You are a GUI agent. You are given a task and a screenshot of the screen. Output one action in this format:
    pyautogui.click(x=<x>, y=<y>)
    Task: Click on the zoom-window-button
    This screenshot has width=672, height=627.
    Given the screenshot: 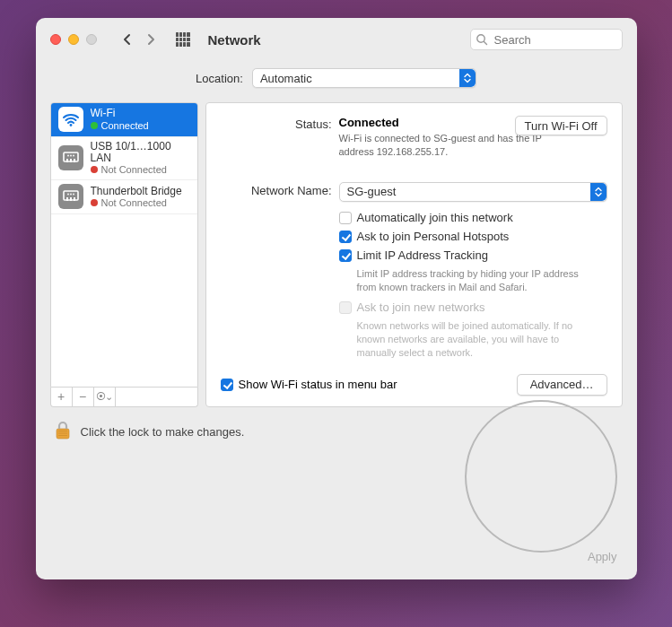 What is the action you would take?
    pyautogui.click(x=92, y=39)
    